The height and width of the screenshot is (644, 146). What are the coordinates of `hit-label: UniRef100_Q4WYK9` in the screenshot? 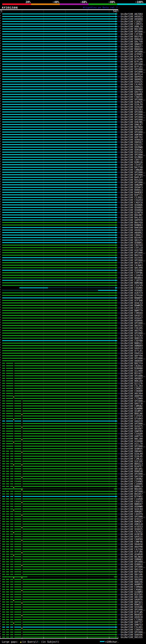 It's located at (132, 432).